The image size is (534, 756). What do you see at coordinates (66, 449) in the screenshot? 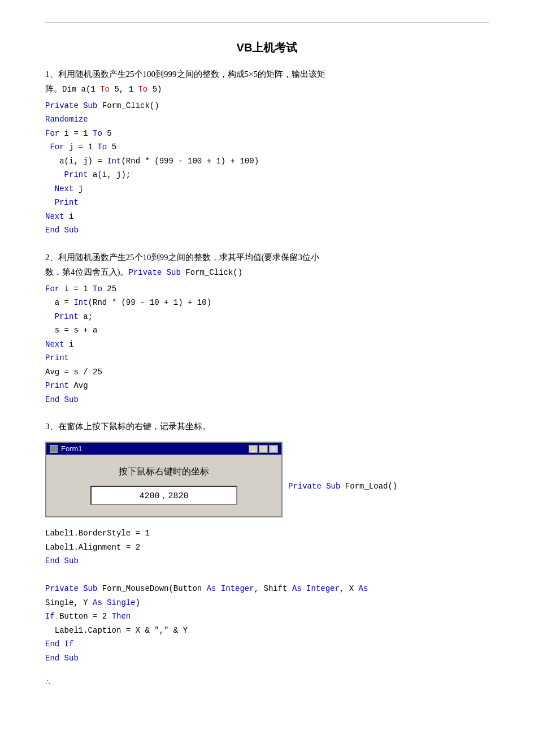
I see `titlebar-left: Form1` at bounding box center [66, 449].